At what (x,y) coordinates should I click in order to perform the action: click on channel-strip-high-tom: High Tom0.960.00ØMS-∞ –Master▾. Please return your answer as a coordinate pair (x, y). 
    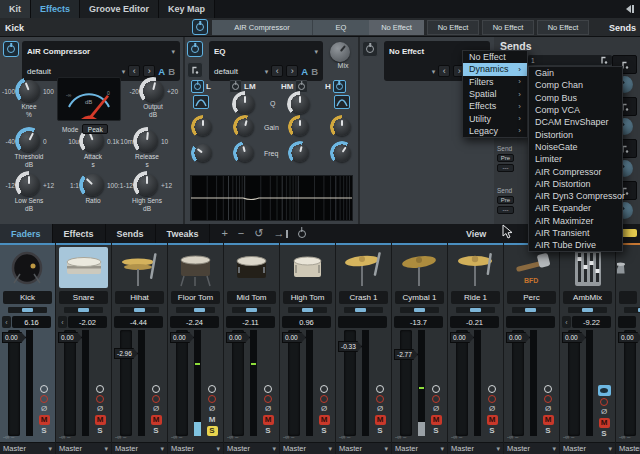
    Looking at the image, I should click on (308, 348).